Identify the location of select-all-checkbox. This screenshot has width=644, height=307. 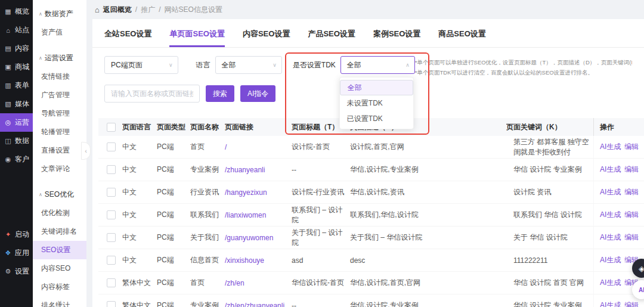
(111, 128).